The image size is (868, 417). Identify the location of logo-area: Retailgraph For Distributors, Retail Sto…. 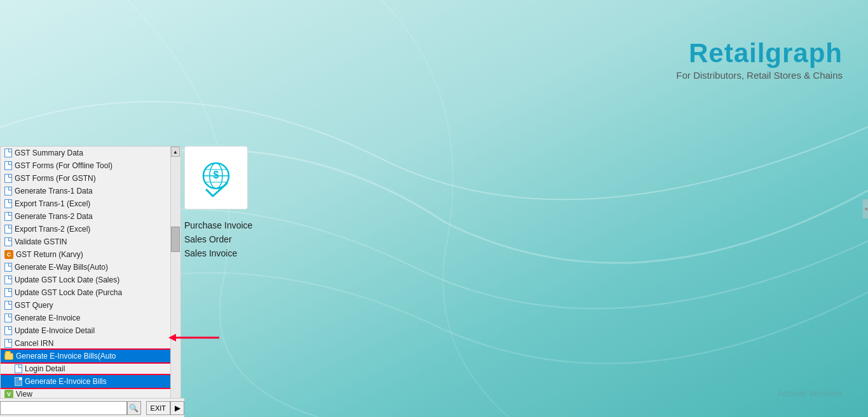
(759, 60).